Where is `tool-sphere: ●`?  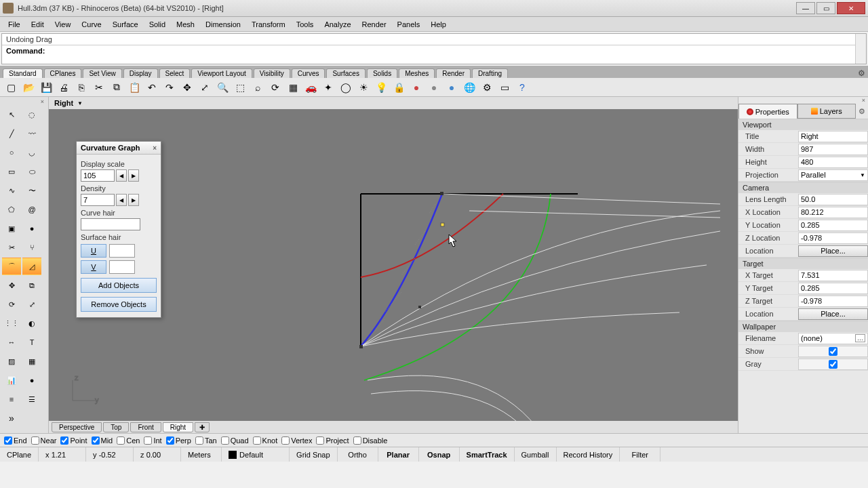 tool-sphere: ● is located at coordinates (32, 228).